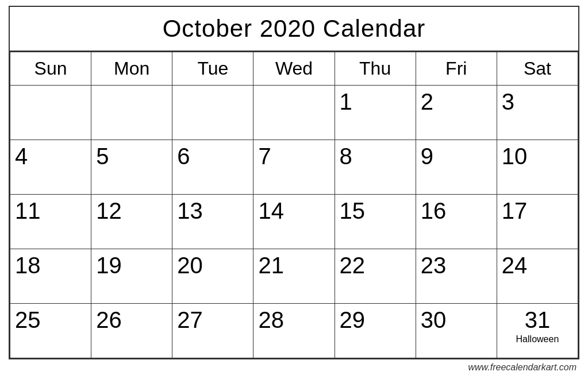 The height and width of the screenshot is (391, 588). I want to click on calendar-cell: 16, so click(456, 222).